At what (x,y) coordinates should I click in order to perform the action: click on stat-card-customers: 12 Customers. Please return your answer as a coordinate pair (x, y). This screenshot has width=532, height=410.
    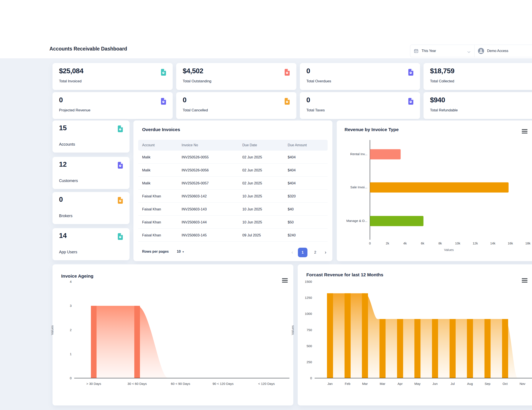
    Looking at the image, I should click on (91, 173).